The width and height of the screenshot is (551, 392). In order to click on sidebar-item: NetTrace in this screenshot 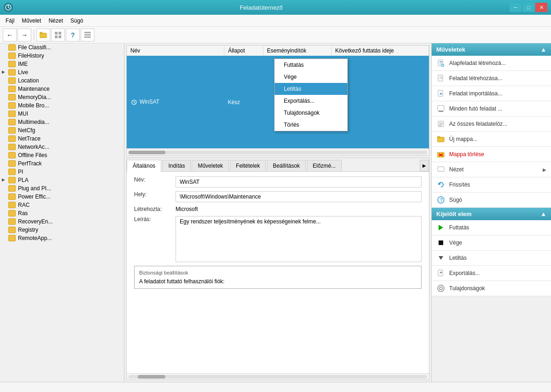, I will do `click(62, 139)`.